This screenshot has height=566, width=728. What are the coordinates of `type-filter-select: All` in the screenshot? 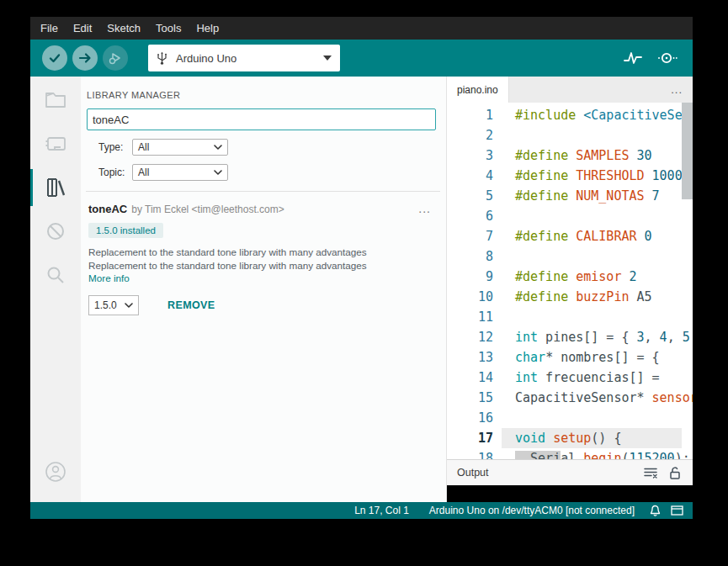 It's located at (180, 147).